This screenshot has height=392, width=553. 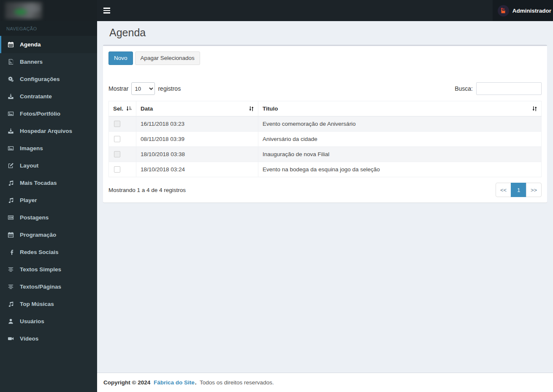 What do you see at coordinates (400, 109) in the screenshot?
I see `column-header-titulo: Titulo` at bounding box center [400, 109].